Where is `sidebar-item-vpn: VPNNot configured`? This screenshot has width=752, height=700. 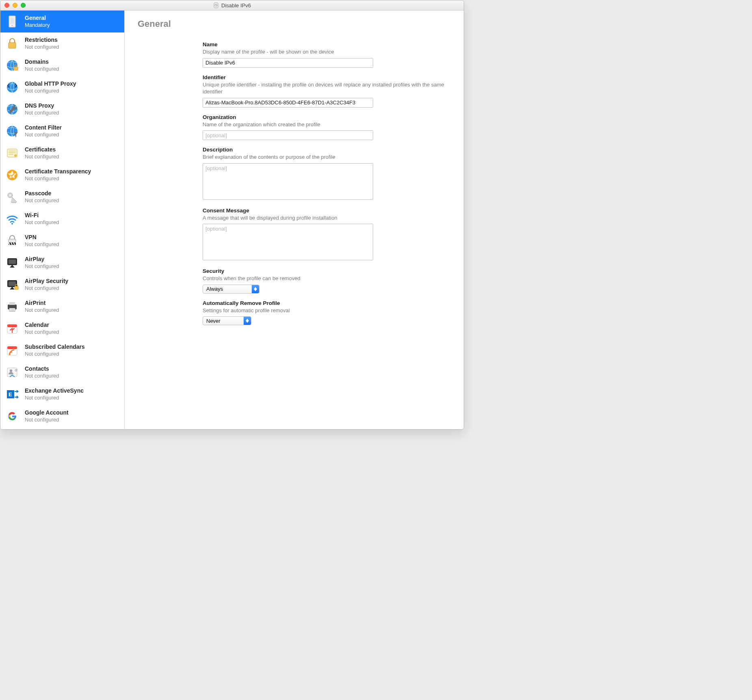
sidebar-item-vpn: VPNNot configured is located at coordinates (63, 241).